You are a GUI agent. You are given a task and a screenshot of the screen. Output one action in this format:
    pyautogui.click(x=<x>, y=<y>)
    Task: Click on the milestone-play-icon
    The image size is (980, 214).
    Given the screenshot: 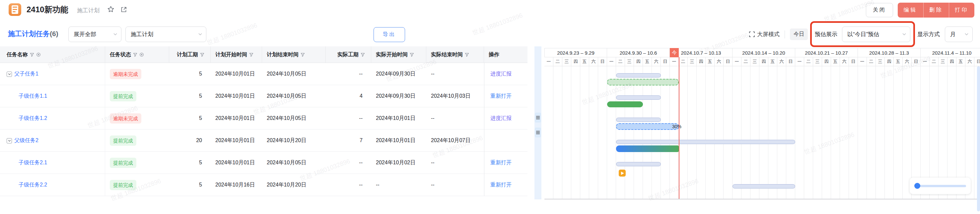 What is the action you would take?
    pyautogui.click(x=622, y=173)
    